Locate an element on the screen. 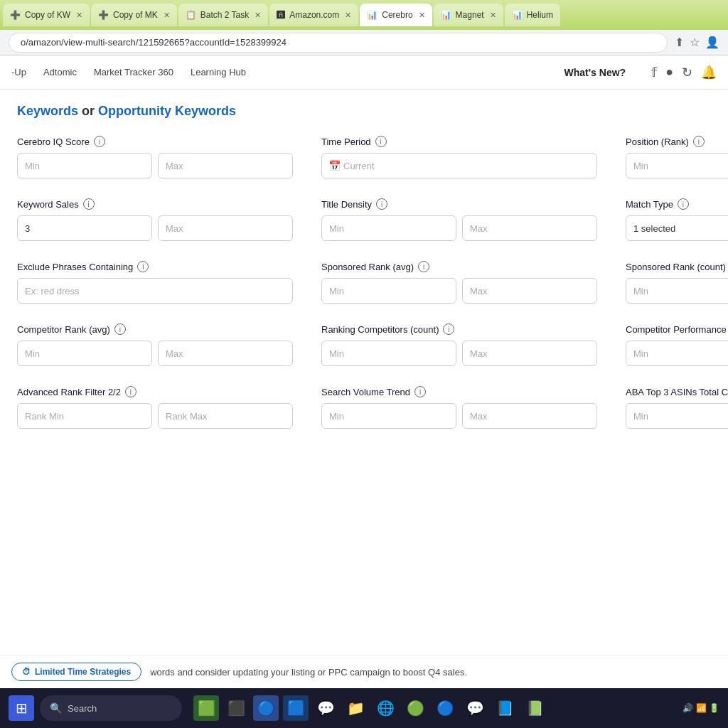 The height and width of the screenshot is (728, 728). start-button: ⊞ is located at coordinates (21, 708).